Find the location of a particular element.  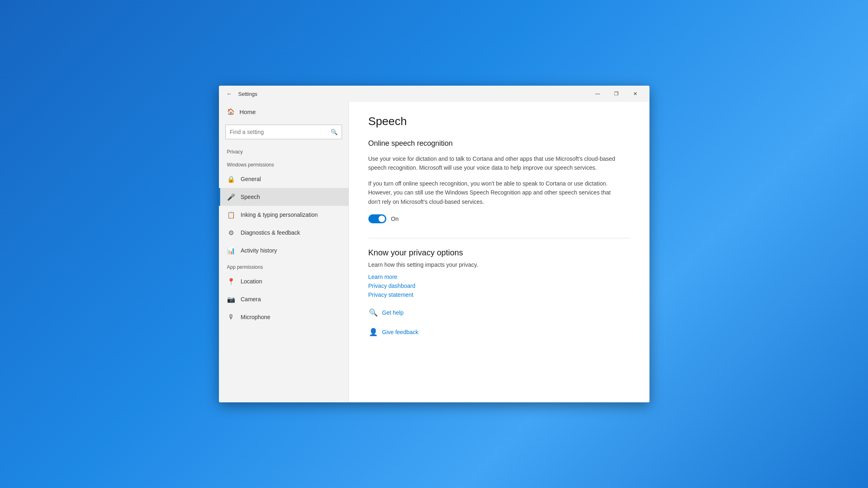

description-2: If you turn off online speech recognitio… is located at coordinates (494, 192).